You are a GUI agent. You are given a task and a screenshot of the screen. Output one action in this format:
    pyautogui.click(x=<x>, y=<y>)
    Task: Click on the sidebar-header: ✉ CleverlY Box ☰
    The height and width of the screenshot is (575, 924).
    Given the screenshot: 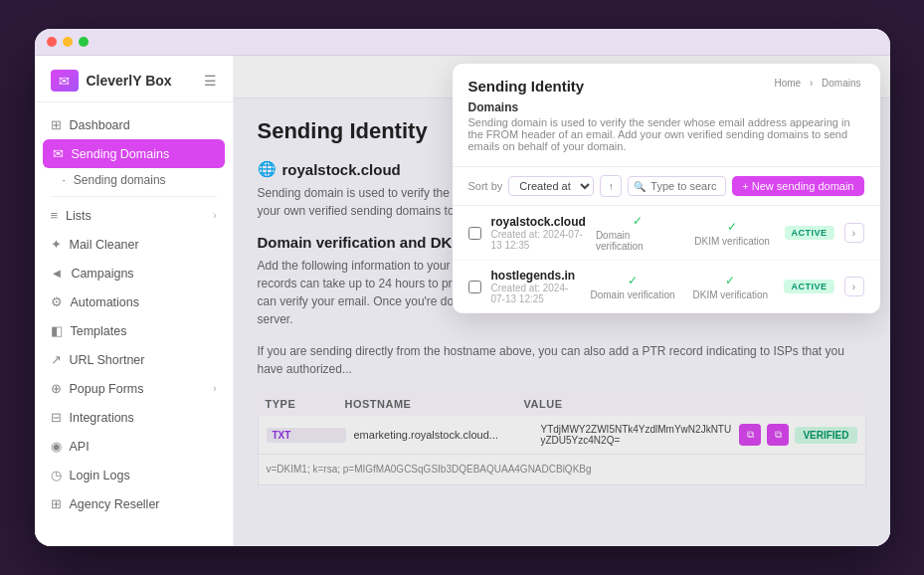 What is the action you would take?
    pyautogui.click(x=133, y=80)
    